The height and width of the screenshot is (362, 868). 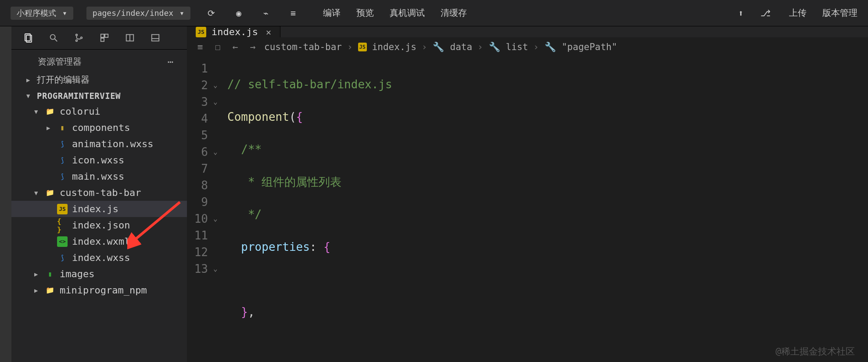 I want to click on tree-file: ⟆ animation.wxss, so click(x=99, y=144).